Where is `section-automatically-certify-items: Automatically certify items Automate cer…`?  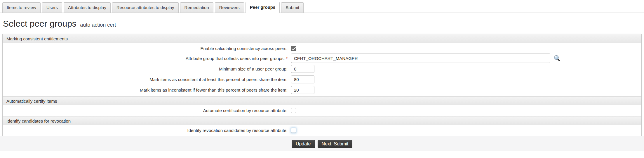 section-automatically-certify-items: Automatically certify items Automate cer… is located at coordinates (322, 106).